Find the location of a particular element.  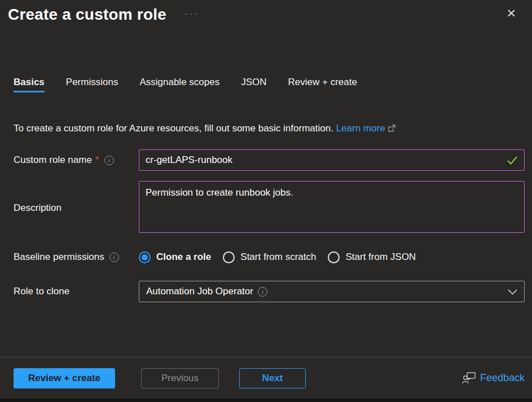

description-control: Permission to create runbook jobs. is located at coordinates (332, 208).